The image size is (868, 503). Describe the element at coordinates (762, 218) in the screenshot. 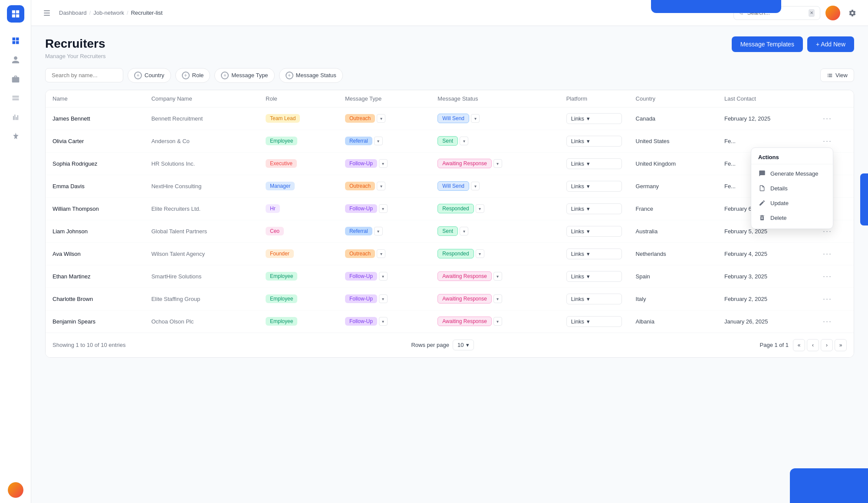

I see `delete-icon` at that location.